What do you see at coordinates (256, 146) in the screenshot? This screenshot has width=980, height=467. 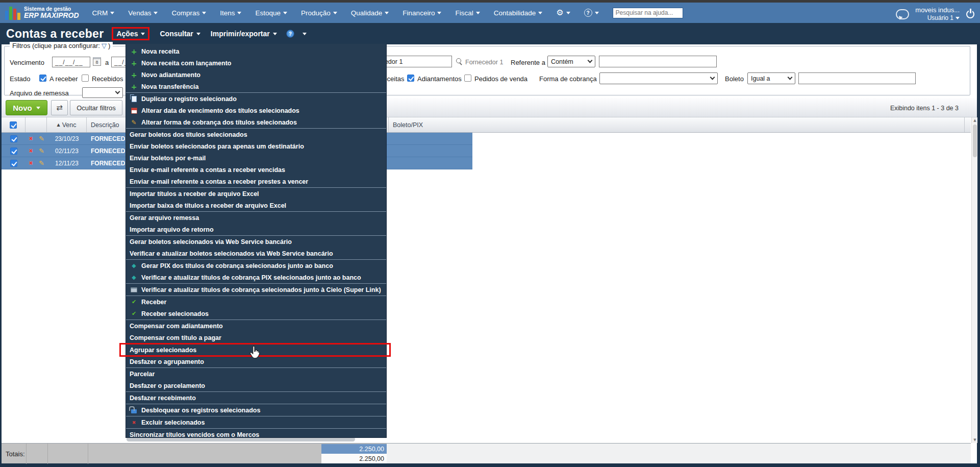 I see `menu-item-enviar-boletos-destinatario: Enviar boletos selecionados para apenas …` at bounding box center [256, 146].